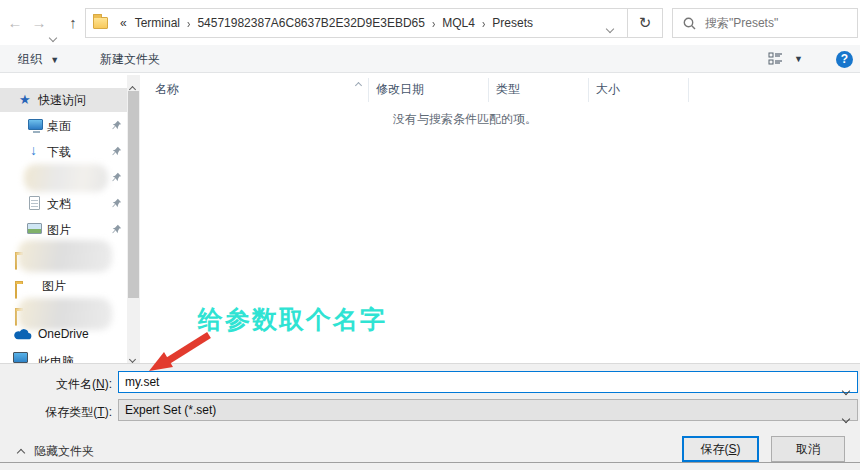  Describe the element at coordinates (64, 334) in the screenshot. I see `sidebar-item-onedrive: OneDrive` at that location.